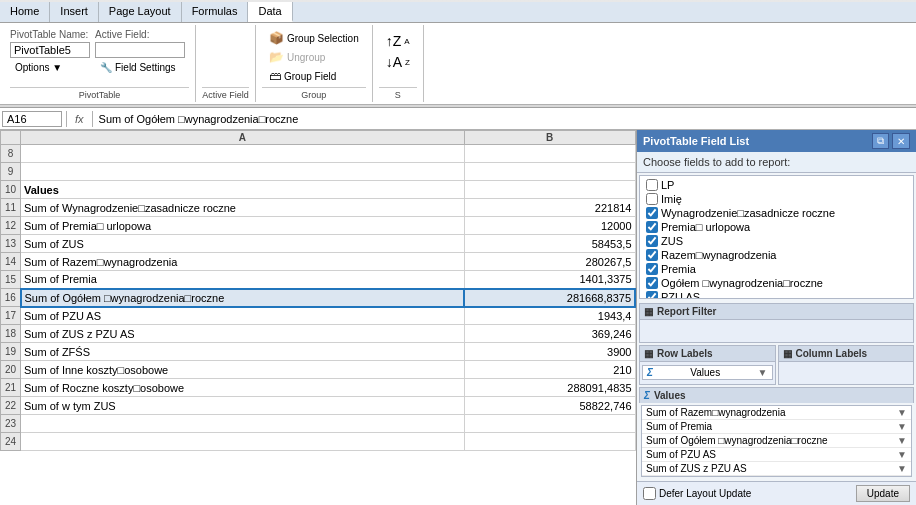 The height and width of the screenshot is (505, 916). I want to click on group-selection-button: 📦 Group Selection, so click(314, 38).